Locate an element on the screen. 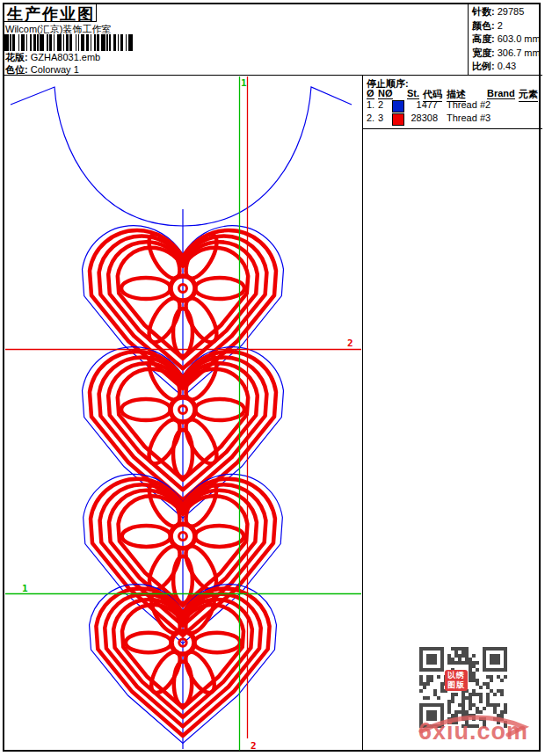  marker2-label-bottom: 2 is located at coordinates (253, 745).